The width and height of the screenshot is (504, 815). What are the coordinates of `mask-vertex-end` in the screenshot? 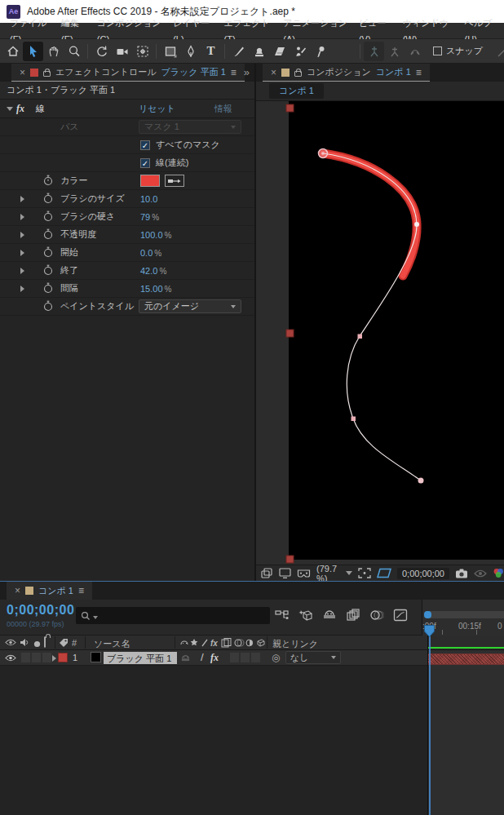 It's located at (421, 481).